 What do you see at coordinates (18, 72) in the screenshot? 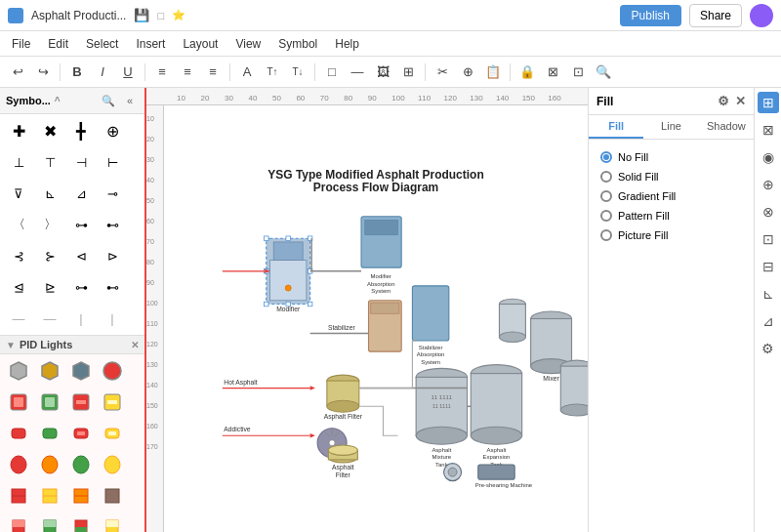
I see `undo-button: ↩` at bounding box center [18, 72].